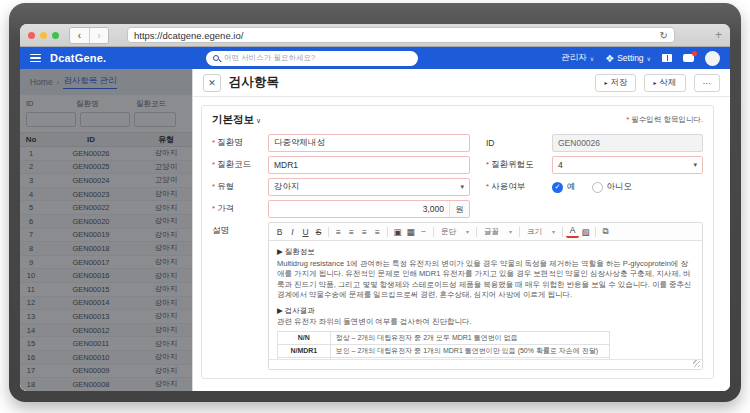 The width and height of the screenshot is (750, 413). Describe the element at coordinates (630, 58) in the screenshot. I see `setting-label: Setting` at that location.